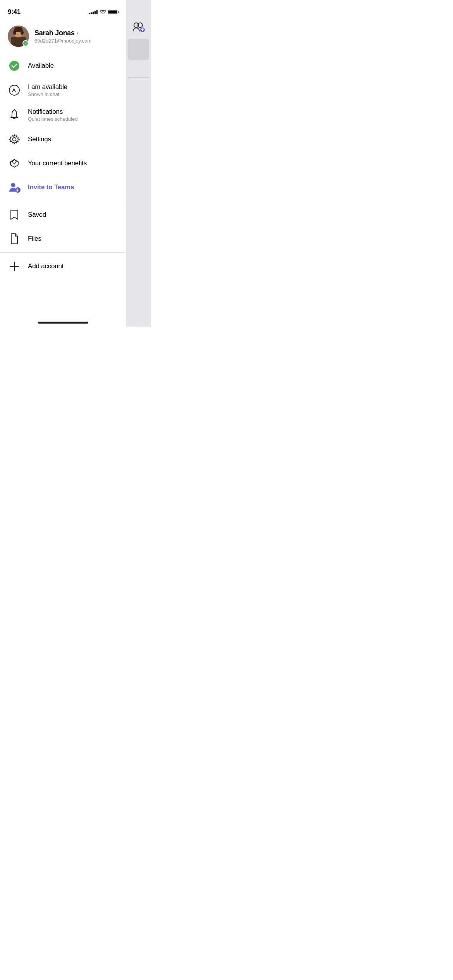 This screenshot has width=453, height=980. What do you see at coordinates (46, 266) in the screenshot?
I see `add-account-label: Add account` at bounding box center [46, 266].